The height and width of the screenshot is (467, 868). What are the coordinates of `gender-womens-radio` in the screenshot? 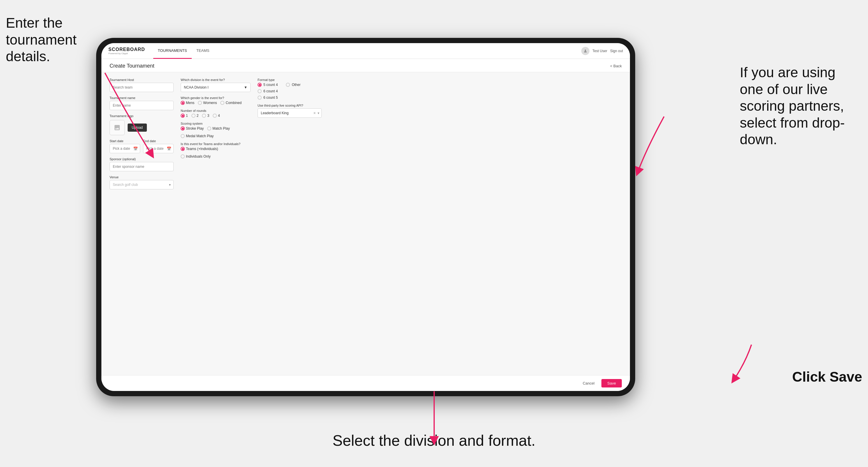 It's located at (200, 103).